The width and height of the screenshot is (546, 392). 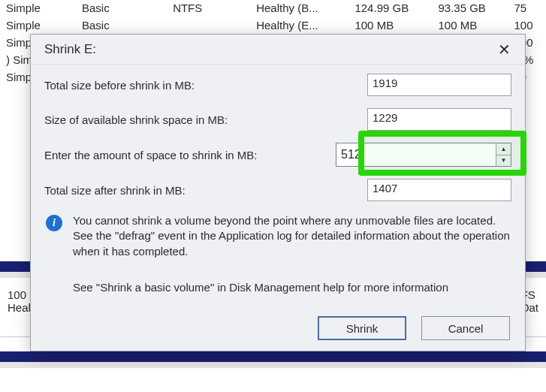 What do you see at coordinates (292, 288) in the screenshot?
I see `info-paragraph-2: See "Shrink a basic volume" in Disk Mana…` at bounding box center [292, 288].